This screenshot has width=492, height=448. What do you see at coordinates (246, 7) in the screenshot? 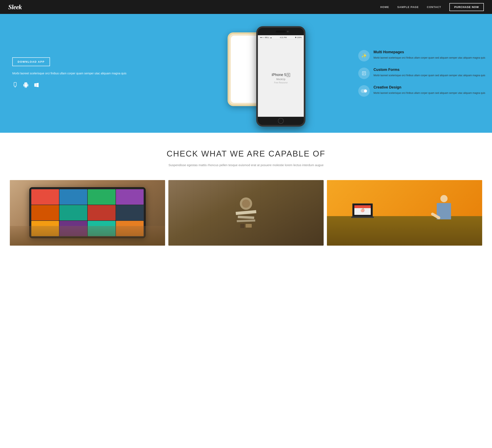
I see `navbar: Sleek HOME SAMPLE PAGE CONTACT PURCHASE …` at bounding box center [246, 7].